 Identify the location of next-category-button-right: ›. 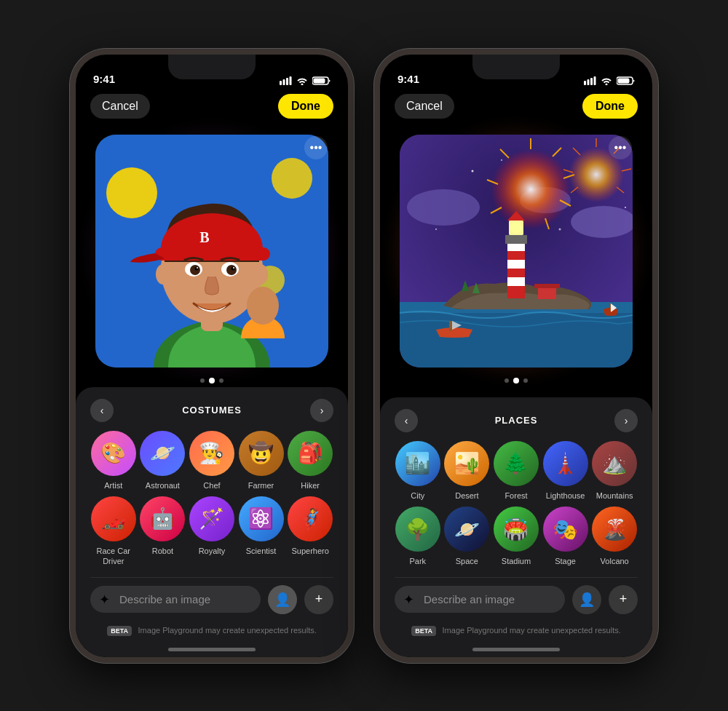
(626, 421).